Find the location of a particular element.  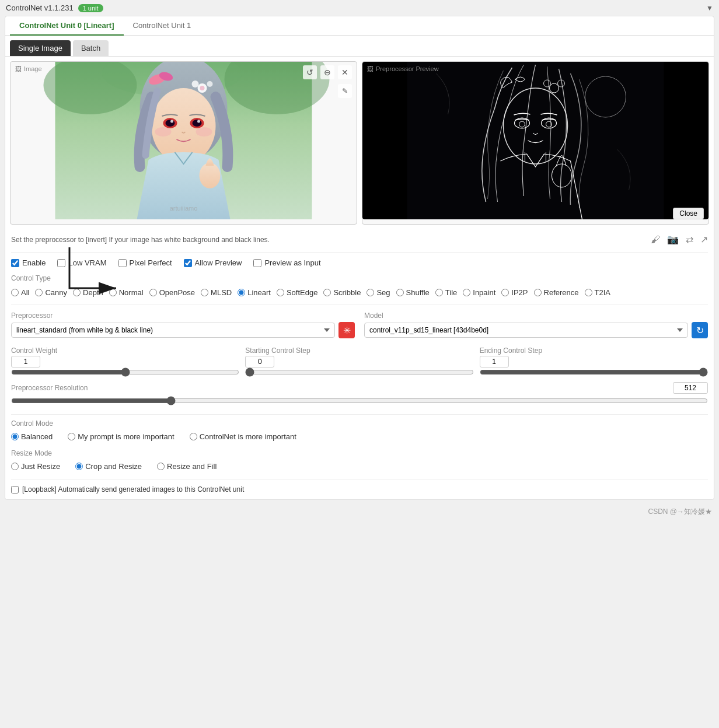

resize-just: Just Resize is located at coordinates (39, 467).